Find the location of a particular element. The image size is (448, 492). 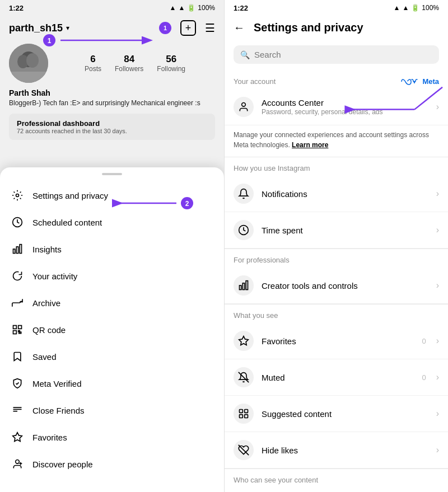

menu-item-archive: Archive is located at coordinates (112, 303).